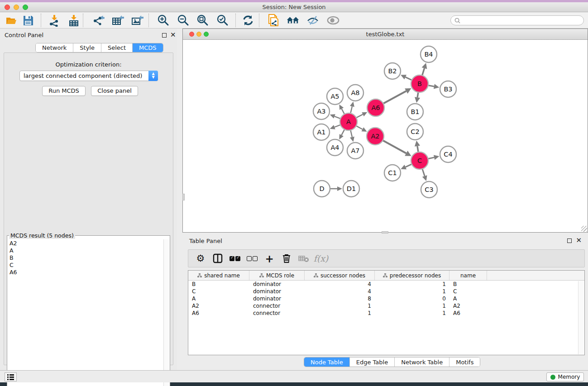 This screenshot has height=386, width=588. I want to click on minimize-window-button, so click(16, 7).